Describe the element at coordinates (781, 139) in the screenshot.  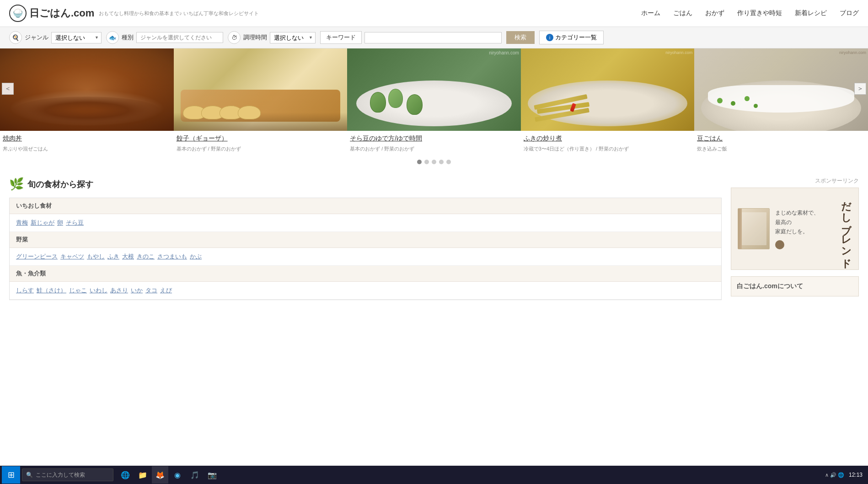
I see `food-title-tomeshi: 豆ごはん` at that location.